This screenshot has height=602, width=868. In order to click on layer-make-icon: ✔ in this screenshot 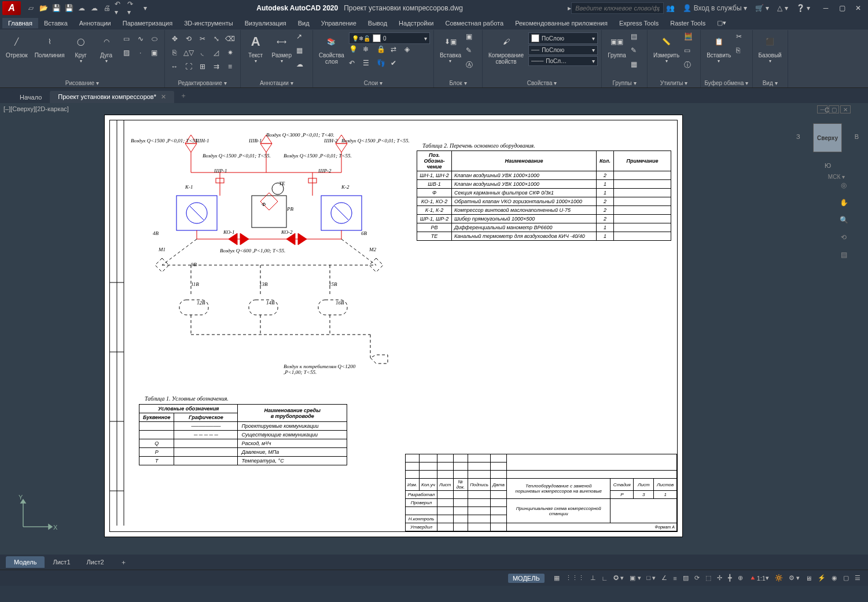, I will do `click(397, 65)`.